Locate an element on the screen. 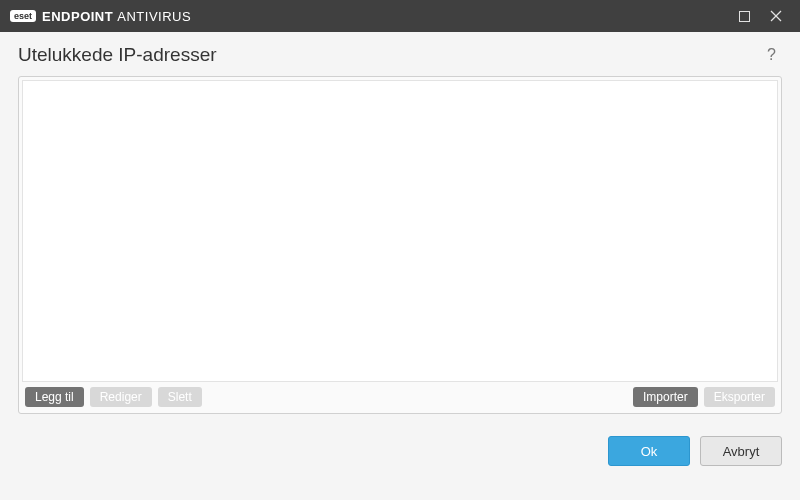 The height and width of the screenshot is (500, 800). export-button: Eksporter is located at coordinates (740, 397).